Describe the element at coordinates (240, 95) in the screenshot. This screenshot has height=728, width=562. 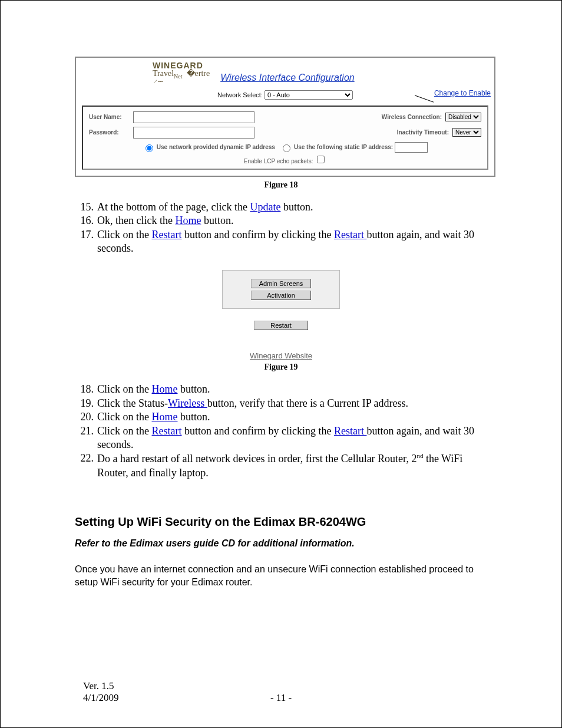
I see `network-select-label: Network Select:` at that location.